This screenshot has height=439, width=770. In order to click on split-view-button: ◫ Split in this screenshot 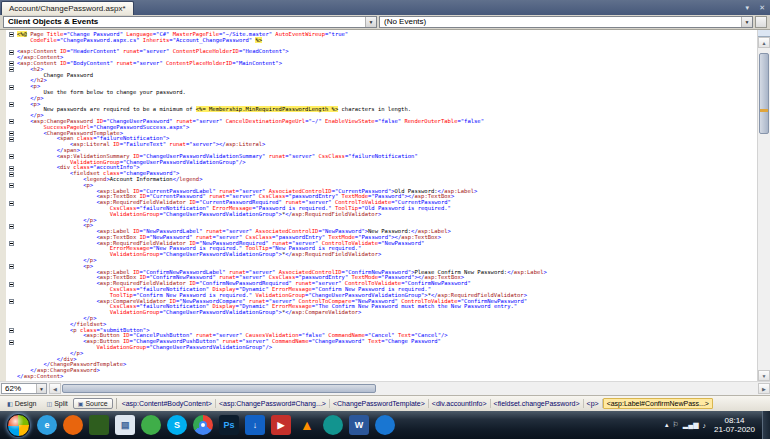, I will do `click(56, 404)`.